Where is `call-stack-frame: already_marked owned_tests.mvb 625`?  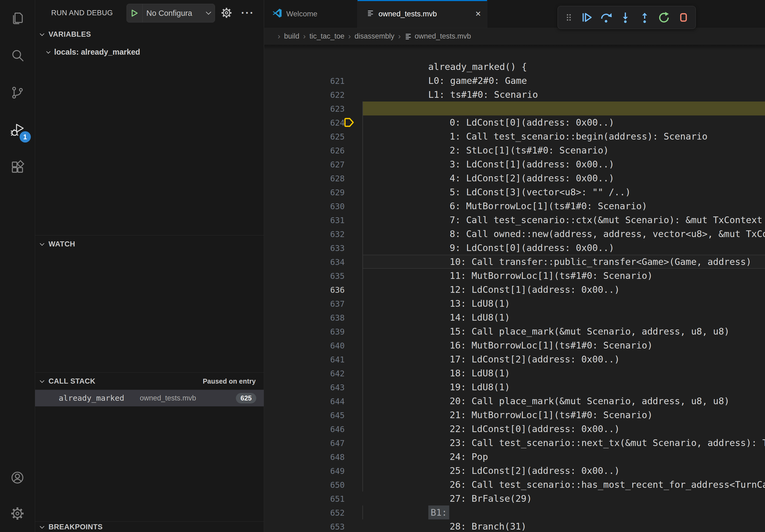
call-stack-frame: already_marked owned_tests.mvb 625 is located at coordinates (149, 398).